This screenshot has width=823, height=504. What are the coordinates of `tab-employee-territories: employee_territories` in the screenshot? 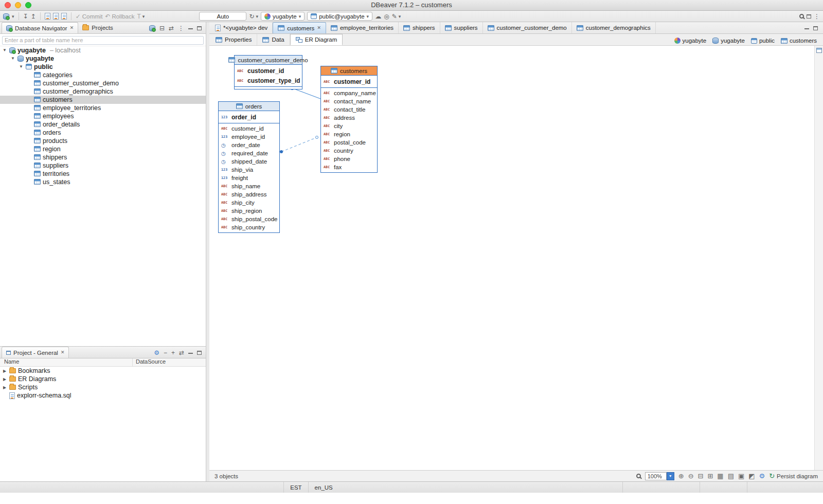 It's located at (362, 28).